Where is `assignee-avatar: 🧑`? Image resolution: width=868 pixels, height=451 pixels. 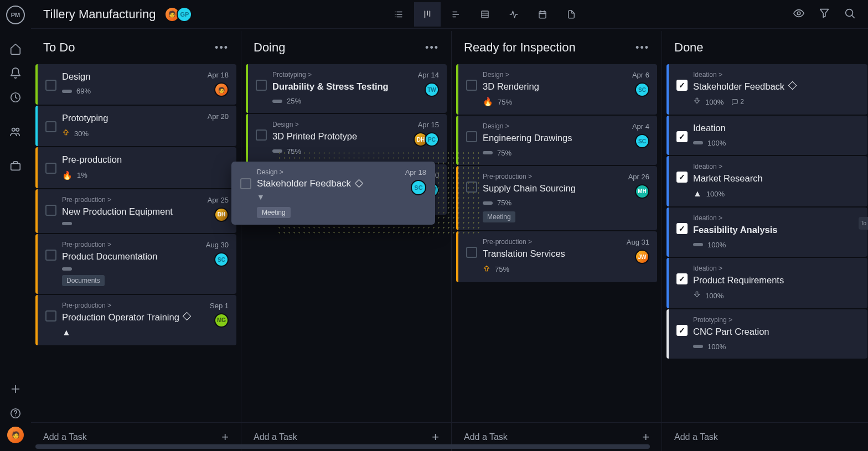 assignee-avatar: 🧑 is located at coordinates (221, 90).